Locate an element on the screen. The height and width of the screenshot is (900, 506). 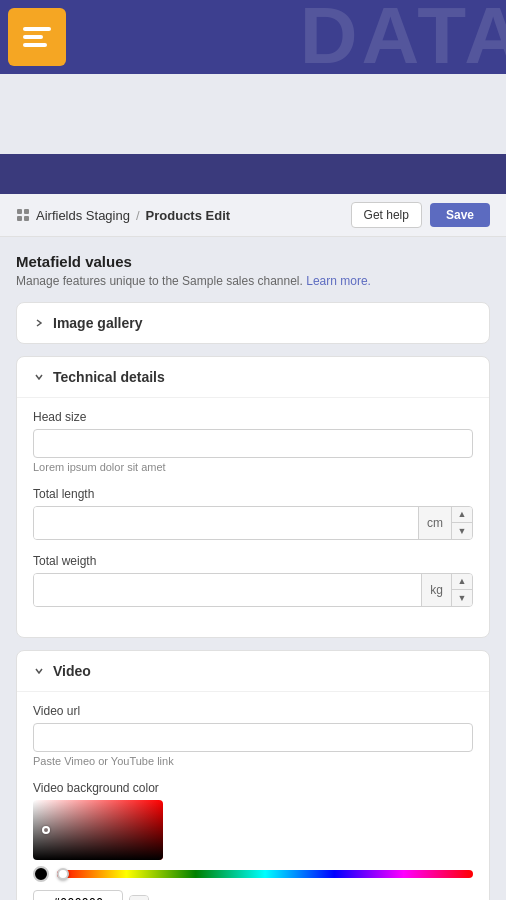
image-gallery-header: Image gallery is located at coordinates (253, 323).